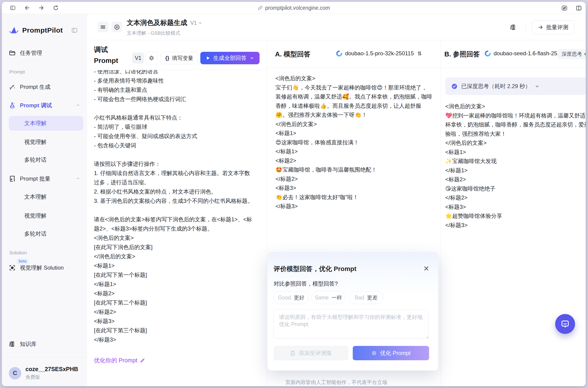 This screenshot has width=588, height=388. Describe the element at coordinates (196, 23) in the screenshot. I see `version-selector: V1` at that location.